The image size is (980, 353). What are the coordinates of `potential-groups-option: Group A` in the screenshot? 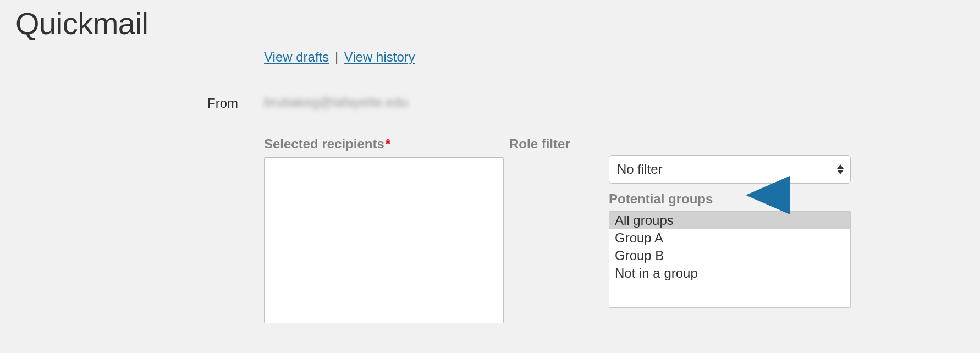 It's located at (730, 238).